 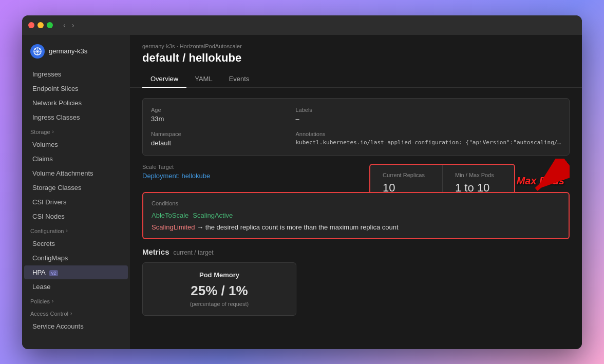 What do you see at coordinates (219, 289) in the screenshot?
I see `metrics-card: Pod Memory 25% / 1% (percentage of reque…` at bounding box center [219, 289].